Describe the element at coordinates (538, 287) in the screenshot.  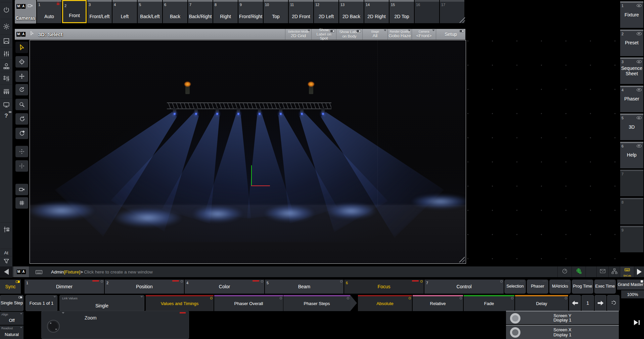
I see `tool-button-phaser: Phaser···` at that location.